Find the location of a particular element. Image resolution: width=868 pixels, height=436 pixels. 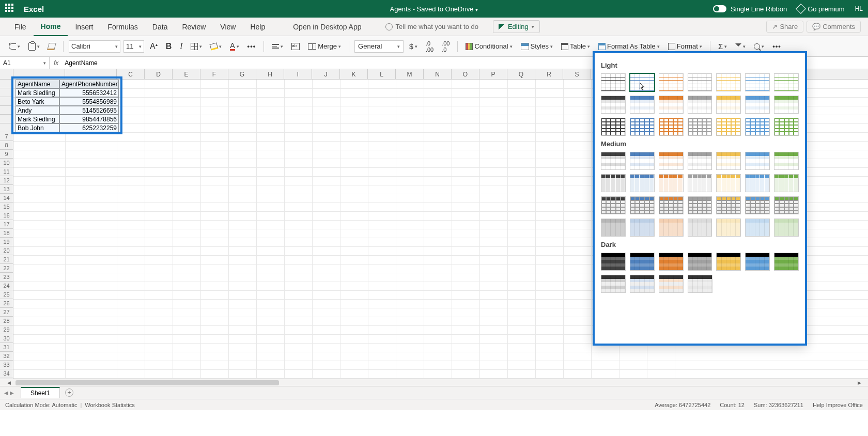

table-data-cell: Mark Siedling is located at coordinates (37, 93).